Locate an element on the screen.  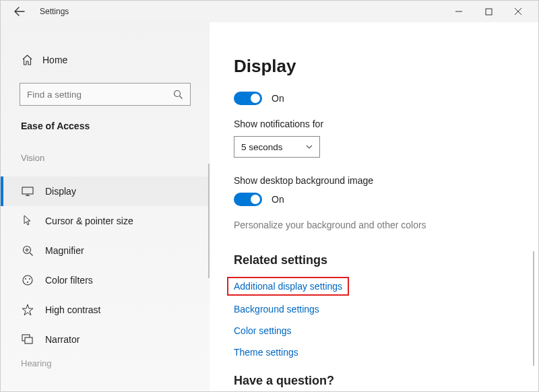
titlebar: Settings is located at coordinates (270, 11).